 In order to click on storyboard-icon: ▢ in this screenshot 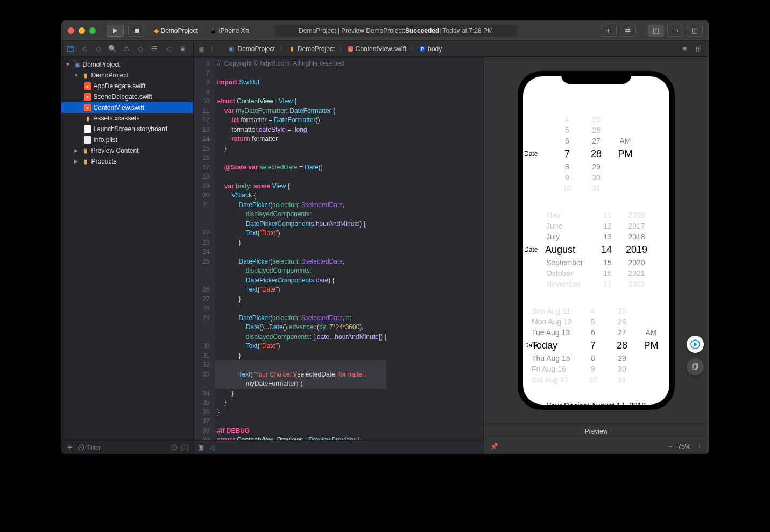, I will do `click(88, 129)`.